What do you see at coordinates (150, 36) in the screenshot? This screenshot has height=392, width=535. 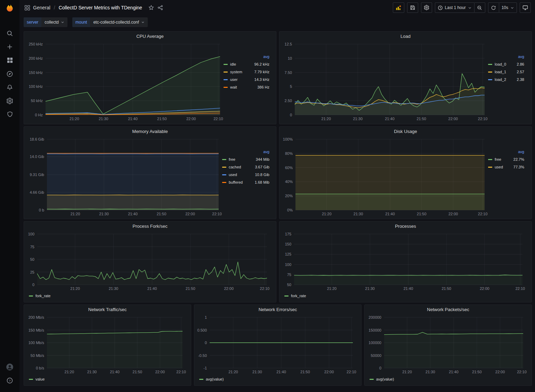 I see `panel-header: CPU Average` at bounding box center [150, 36].